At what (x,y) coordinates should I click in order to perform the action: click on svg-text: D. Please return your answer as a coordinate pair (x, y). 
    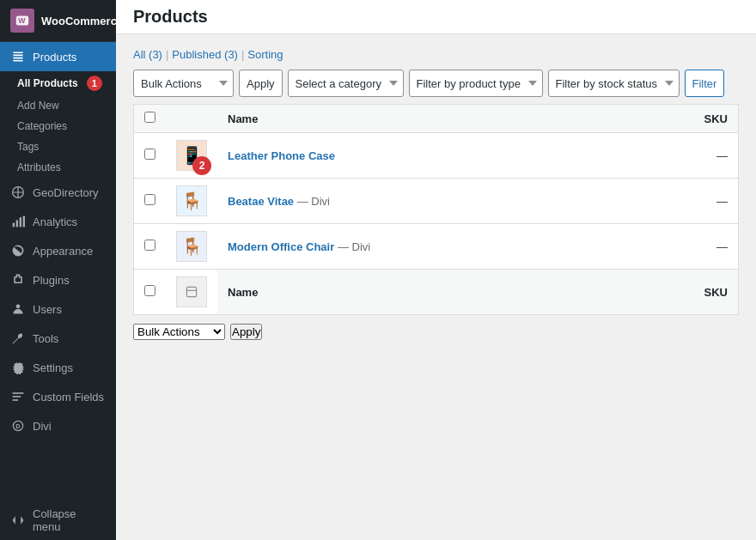
    Looking at the image, I should click on (17, 426).